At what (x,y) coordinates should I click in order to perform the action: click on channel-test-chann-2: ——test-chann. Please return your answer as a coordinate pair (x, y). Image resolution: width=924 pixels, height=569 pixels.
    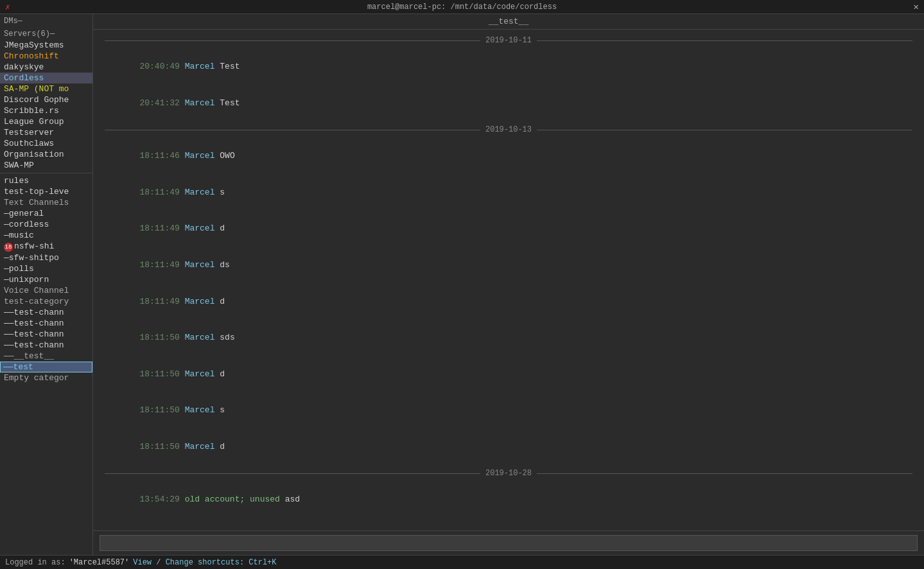
    Looking at the image, I should click on (46, 324).